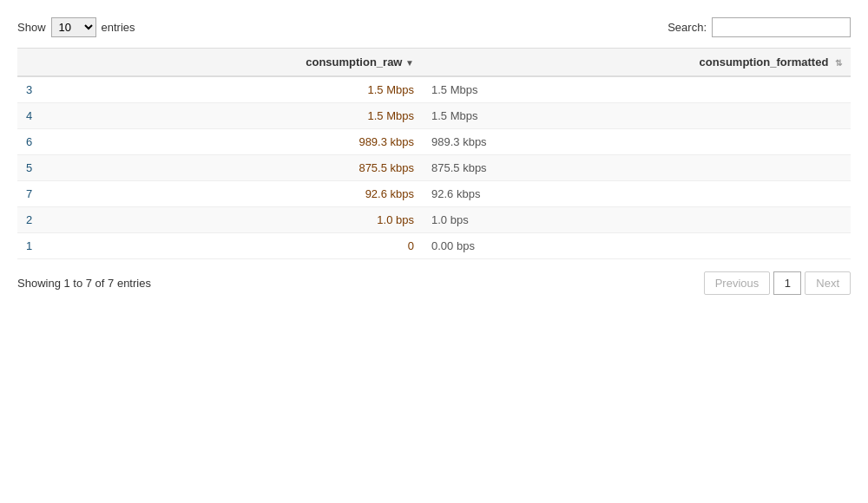 Image resolution: width=868 pixels, height=503 pixels. What do you see at coordinates (434, 90) in the screenshot?
I see `table-row: 31.5 Mbps1.5 Mbps` at bounding box center [434, 90].